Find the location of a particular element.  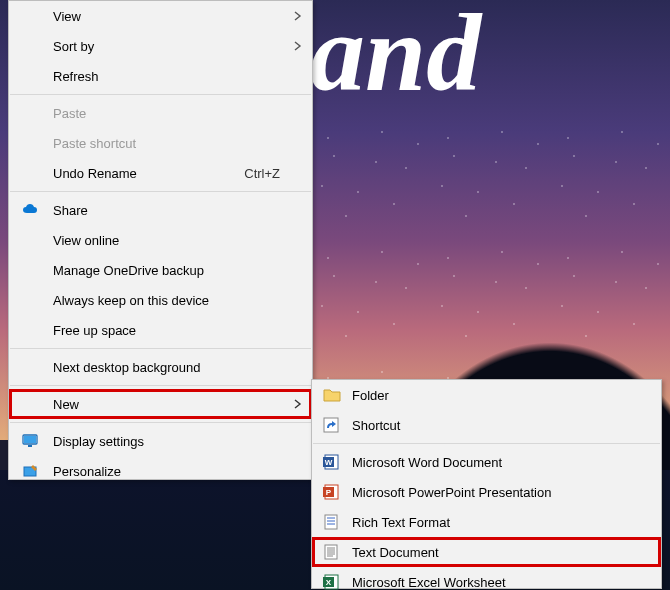

rtf-icon is located at coordinates (332, 522).